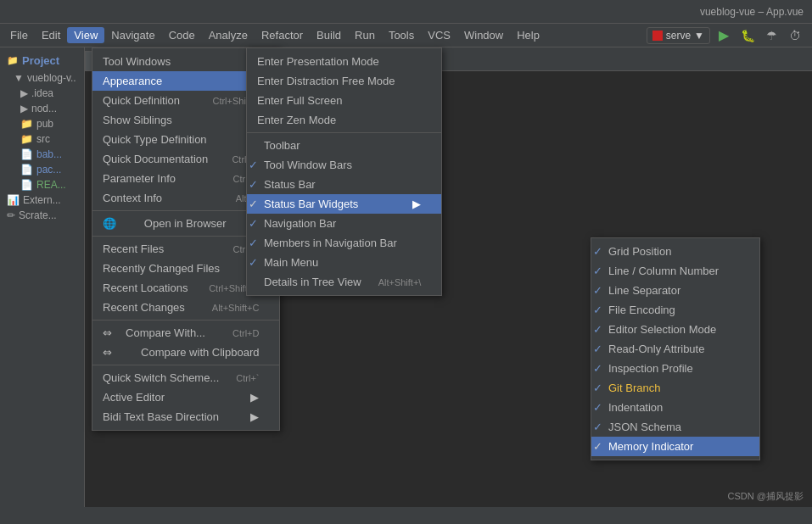  What do you see at coordinates (42, 78) in the screenshot?
I see `sidebar-item-vueblog: ▼ vueblog-v..` at bounding box center [42, 78].